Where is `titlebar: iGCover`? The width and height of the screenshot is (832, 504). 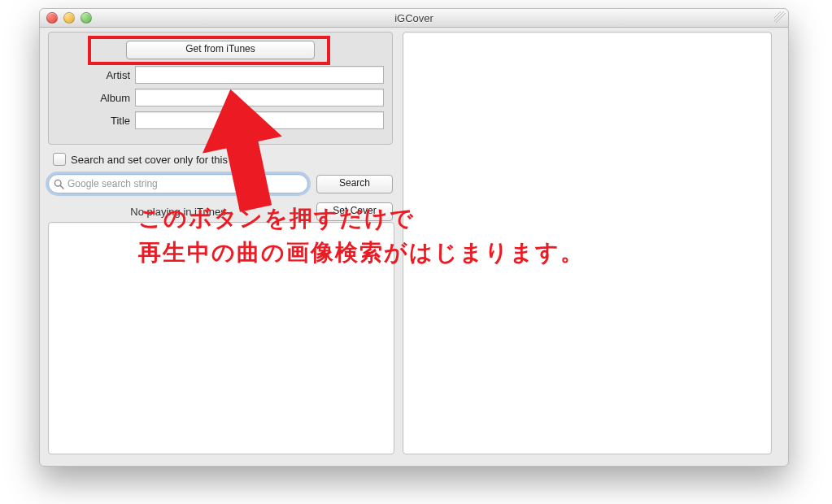 titlebar: iGCover is located at coordinates (414, 18).